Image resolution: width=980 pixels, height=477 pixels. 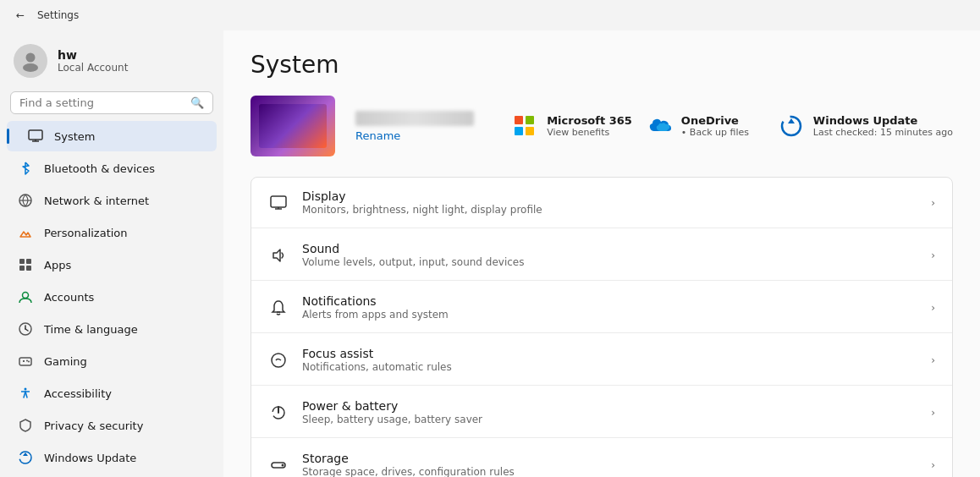 I want to click on sound-text: SoundVolume levels, output, input, sound…, so click(x=609, y=255).